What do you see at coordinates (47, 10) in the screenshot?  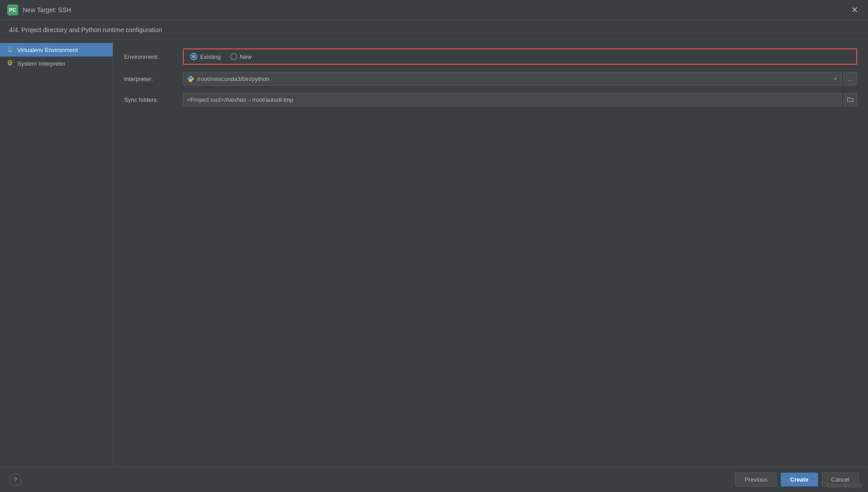 I see `dialog-title: New Target: SSH` at bounding box center [47, 10].